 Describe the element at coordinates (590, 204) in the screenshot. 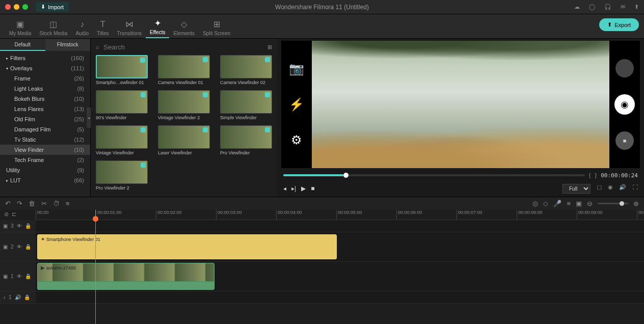

I see `zoom-out-button: ⊖` at that location.